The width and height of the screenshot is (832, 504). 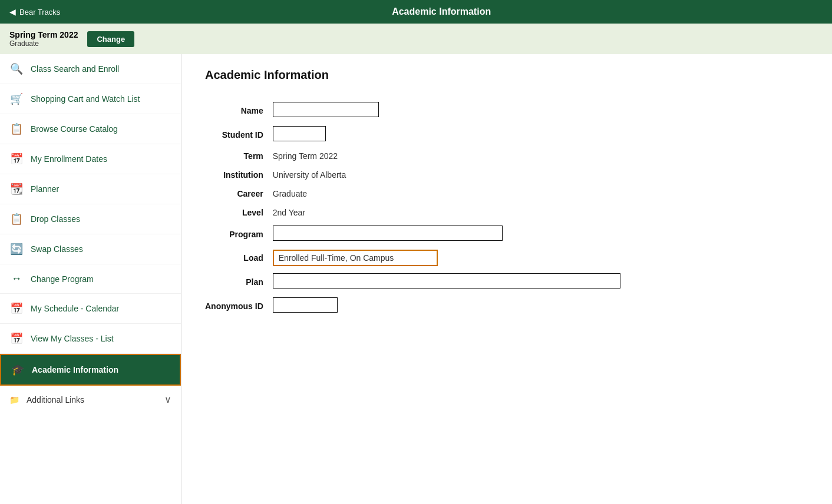 What do you see at coordinates (416, 39) in the screenshot?
I see `term-bar: Spring Term 2022 Graduate Change` at bounding box center [416, 39].